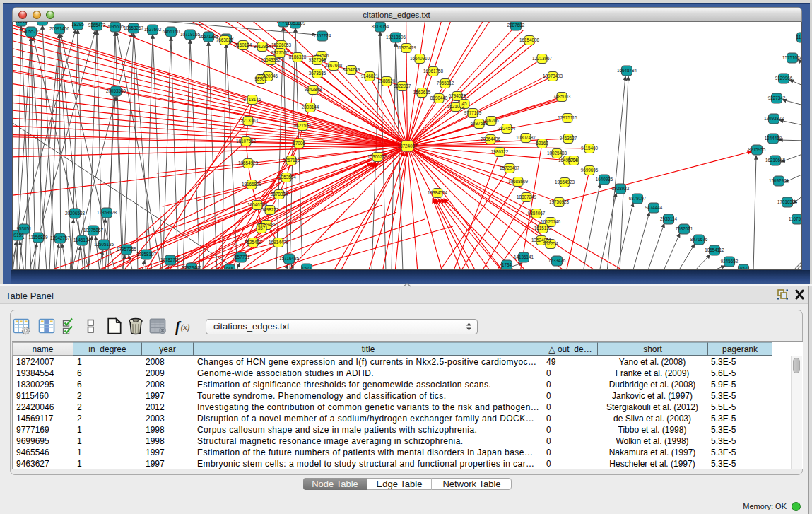  I want to click on svg-text: (x), so click(186, 328).